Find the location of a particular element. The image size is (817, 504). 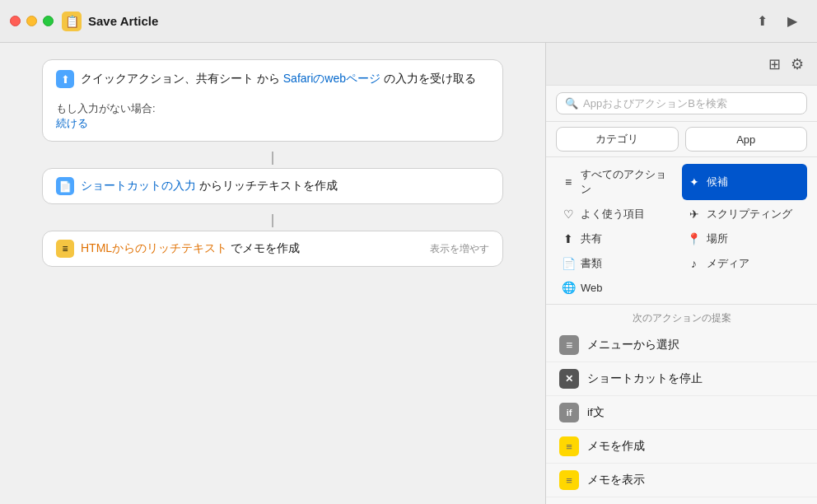

search-icon: 🔍 is located at coordinates (572, 104).